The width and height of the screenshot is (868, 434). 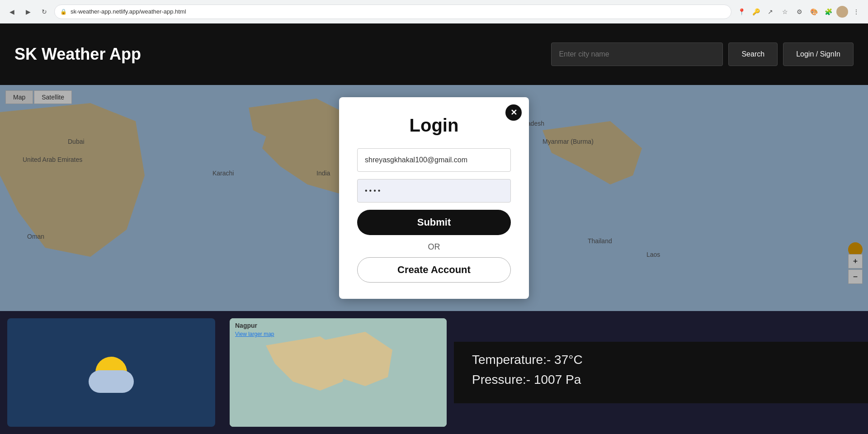 What do you see at coordinates (434, 270) in the screenshot?
I see `create-account-button: Create Account` at bounding box center [434, 270].